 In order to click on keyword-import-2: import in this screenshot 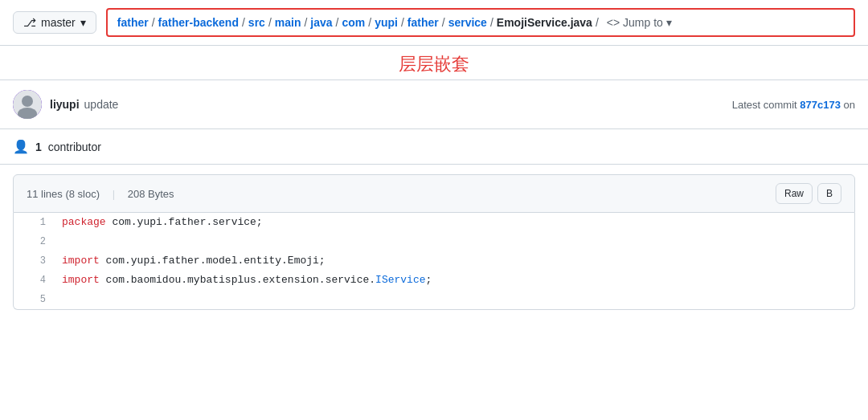, I will do `click(80, 279)`.